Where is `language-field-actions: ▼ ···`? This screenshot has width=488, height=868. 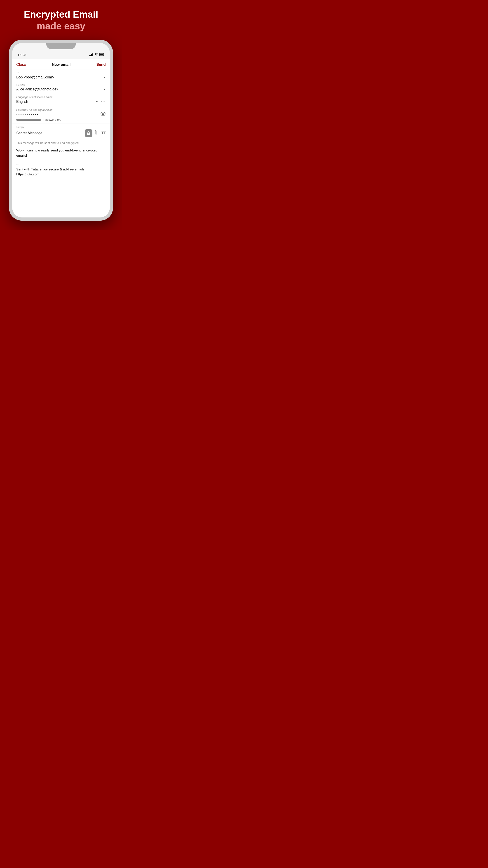 language-field-actions: ▼ ··· is located at coordinates (101, 102).